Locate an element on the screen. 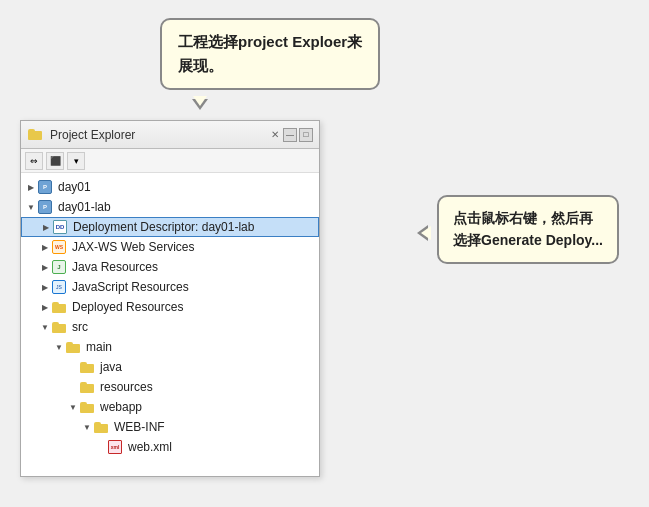 This screenshot has width=649, height=507. item-icon-resource: JS is located at coordinates (59, 287).